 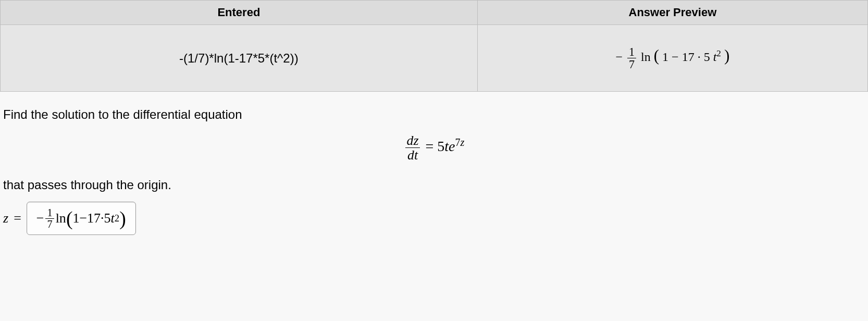 I want to click on ans-minus: −, so click(x=83, y=218).